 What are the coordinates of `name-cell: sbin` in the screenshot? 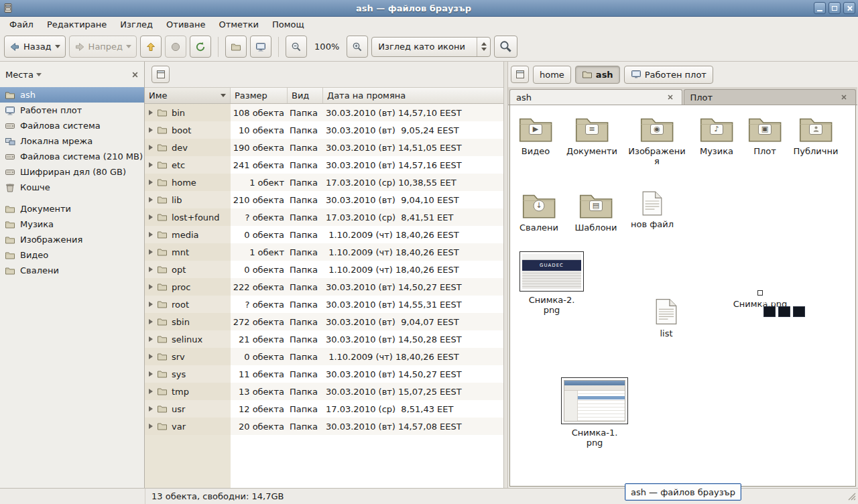 It's located at (188, 322).